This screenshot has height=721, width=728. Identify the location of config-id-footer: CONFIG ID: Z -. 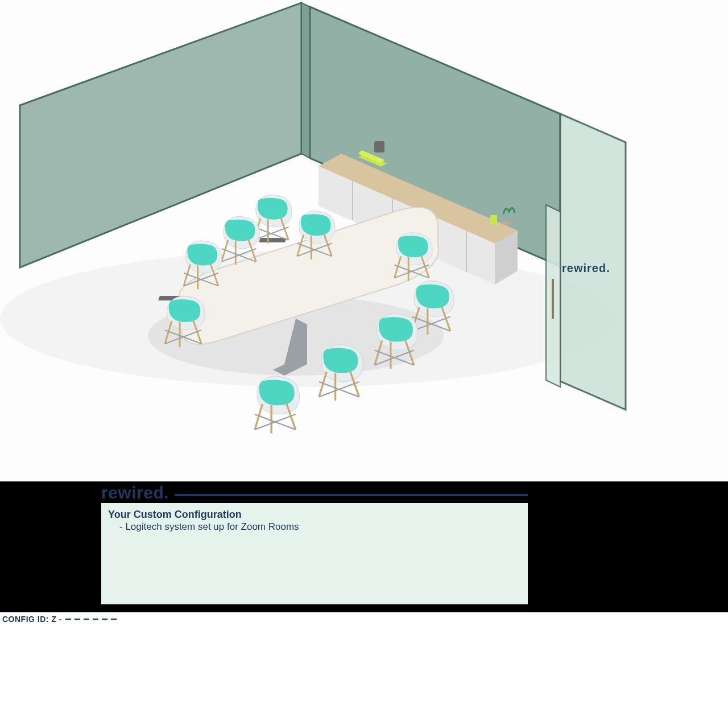
(58, 619).